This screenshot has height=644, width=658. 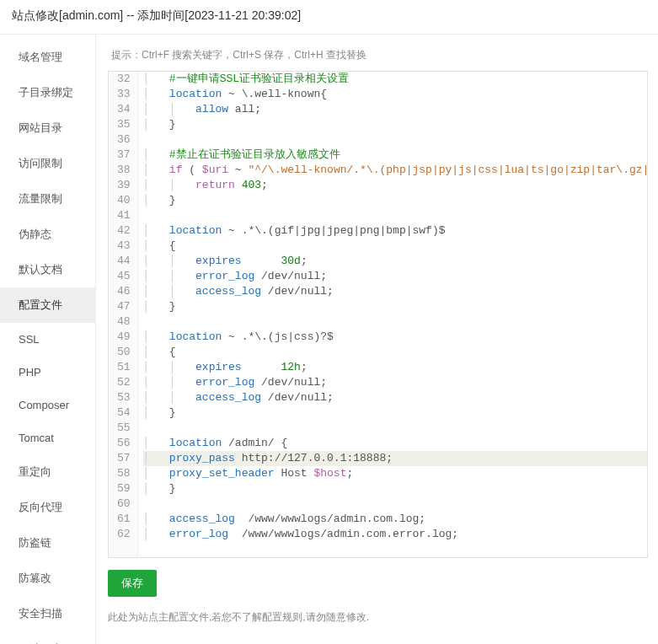 What do you see at coordinates (395, 443) in the screenshot?
I see `code-line-56: │ location /admin/ {` at bounding box center [395, 443].